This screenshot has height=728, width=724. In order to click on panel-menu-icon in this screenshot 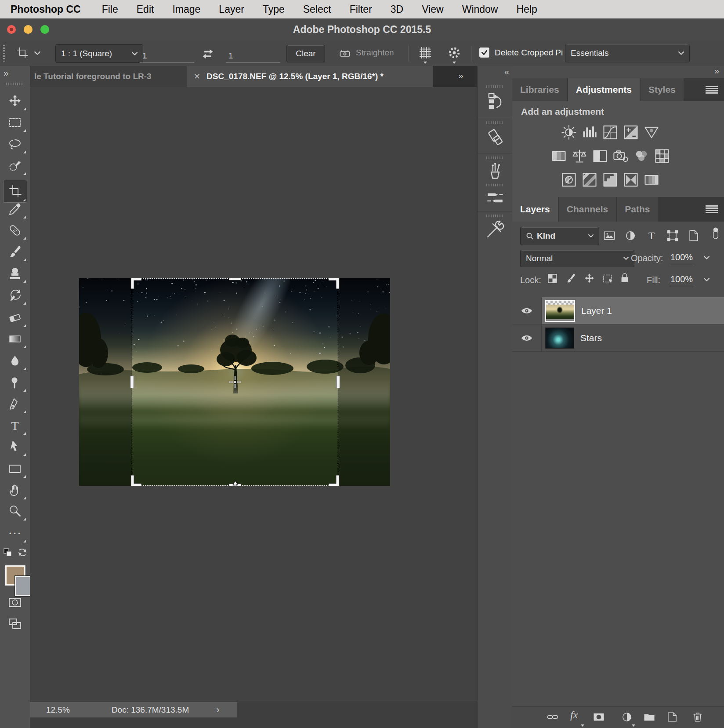, I will do `click(712, 90)`.